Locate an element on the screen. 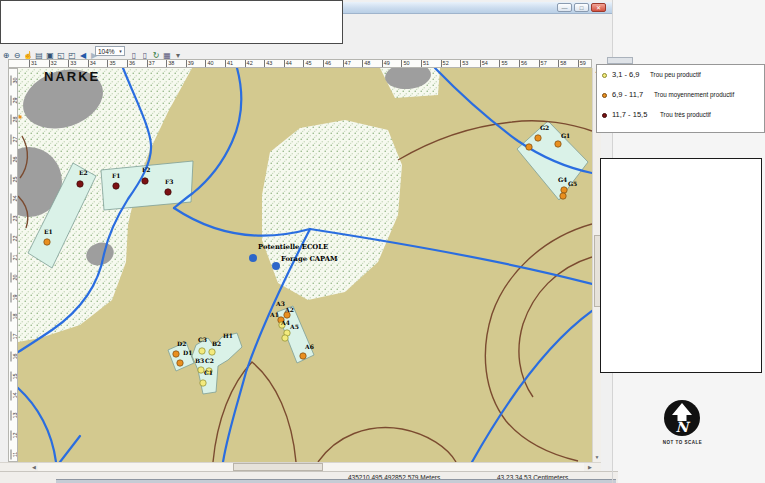  zoom-percent-value: 104% is located at coordinates (106, 52).